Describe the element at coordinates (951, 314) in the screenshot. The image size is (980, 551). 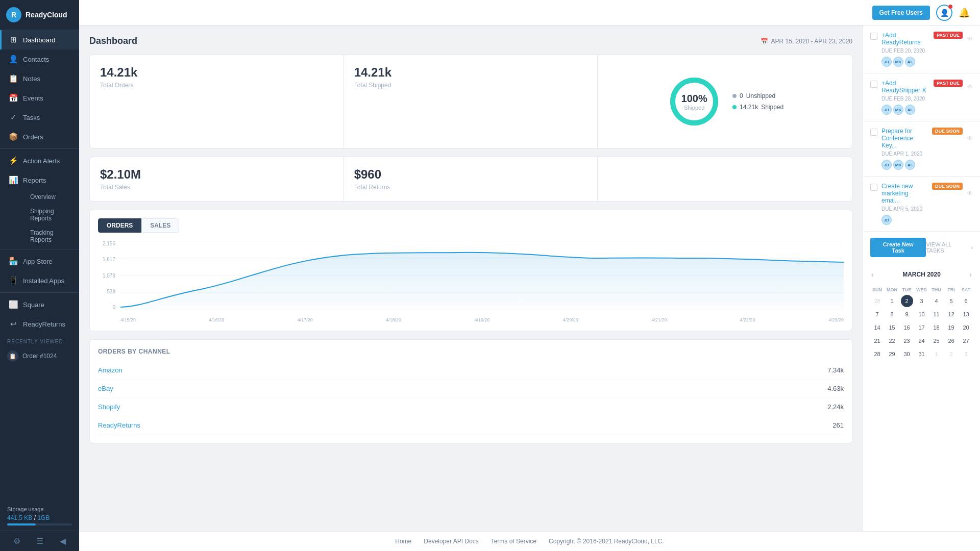
I see `cal-day: 12` at that location.